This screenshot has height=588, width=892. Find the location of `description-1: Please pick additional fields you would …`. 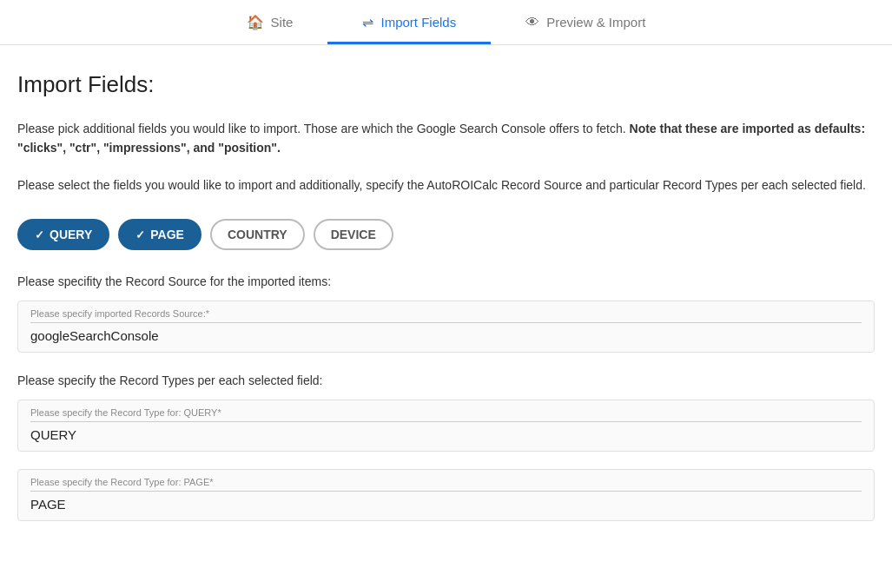

description-1: Please pick additional fields you would … is located at coordinates (446, 139).